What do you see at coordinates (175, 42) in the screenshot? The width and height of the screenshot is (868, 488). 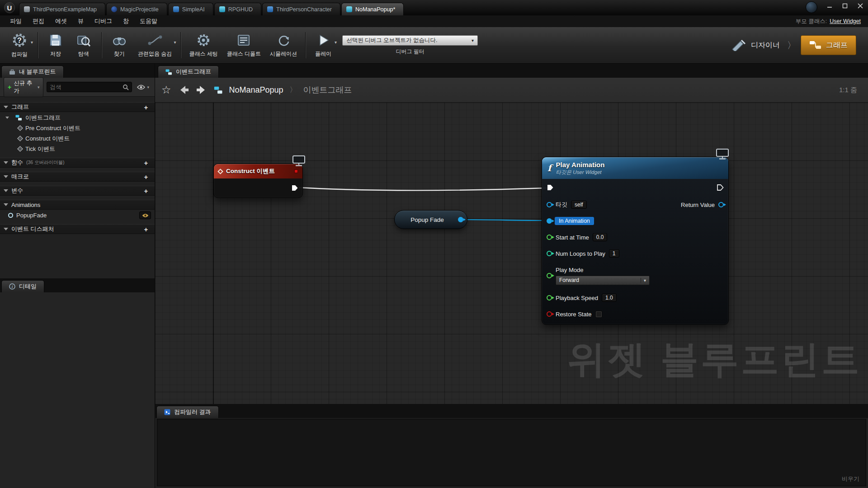 I see `hide-unrelated-caret: ▾` at bounding box center [175, 42].